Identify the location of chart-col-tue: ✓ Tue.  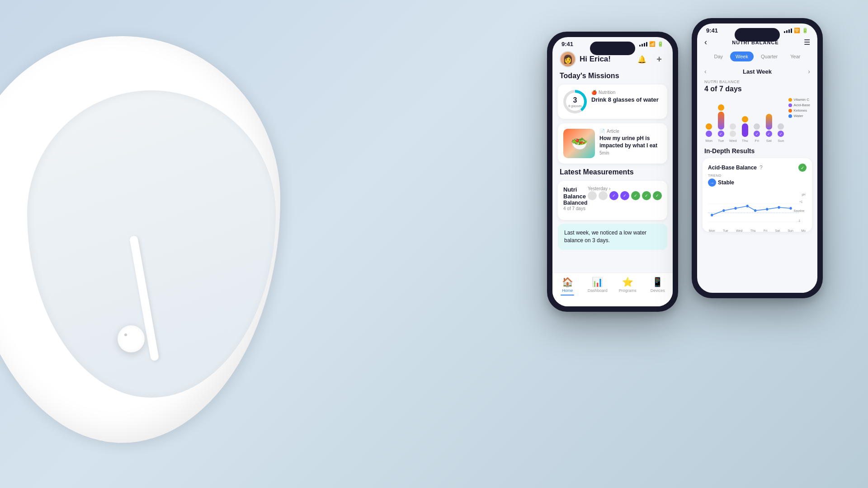
(722, 122).